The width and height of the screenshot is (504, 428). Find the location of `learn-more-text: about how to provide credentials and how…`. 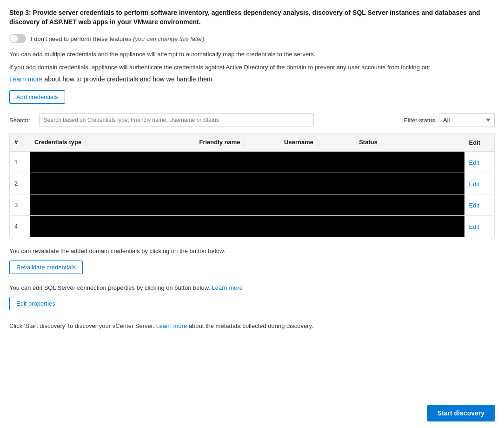

learn-more-text: about how to provide credentials and how… is located at coordinates (129, 79).